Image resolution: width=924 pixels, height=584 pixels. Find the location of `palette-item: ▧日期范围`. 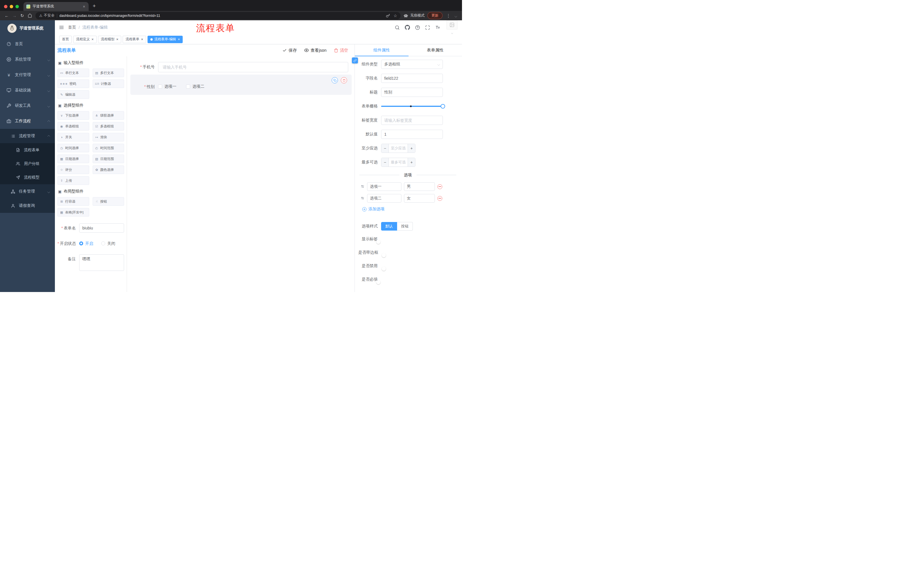

palette-item: ▧日期范围 is located at coordinates (108, 159).